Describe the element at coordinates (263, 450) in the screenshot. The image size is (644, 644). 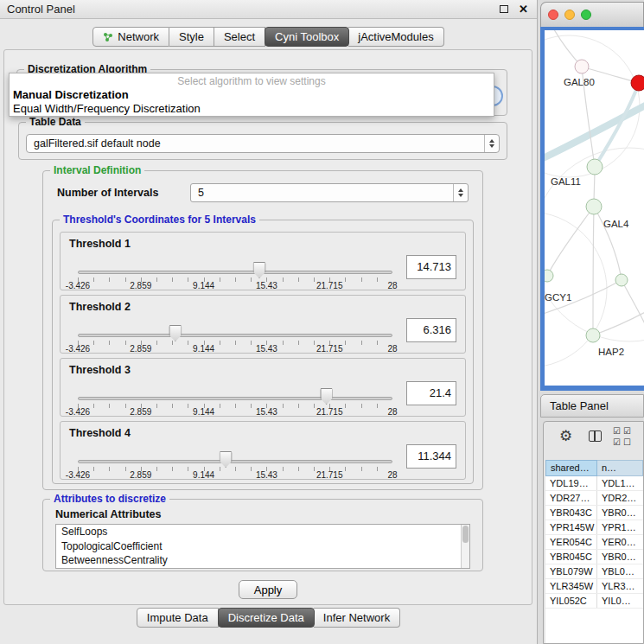
I see `threshold-panel-4: Threshold 4 -3.426 2.859 9.144 15.43 21.…` at that location.